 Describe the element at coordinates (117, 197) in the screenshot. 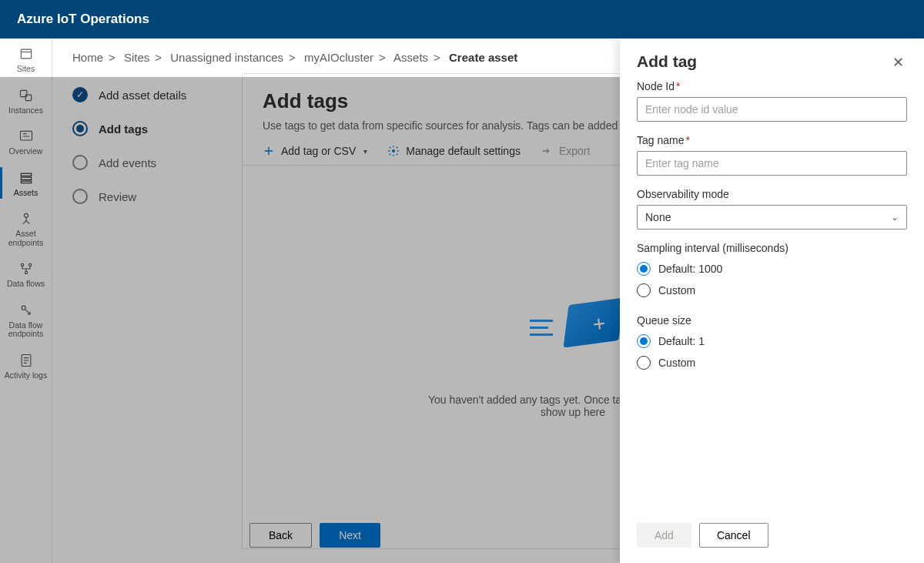

I see `step-label: Review` at that location.